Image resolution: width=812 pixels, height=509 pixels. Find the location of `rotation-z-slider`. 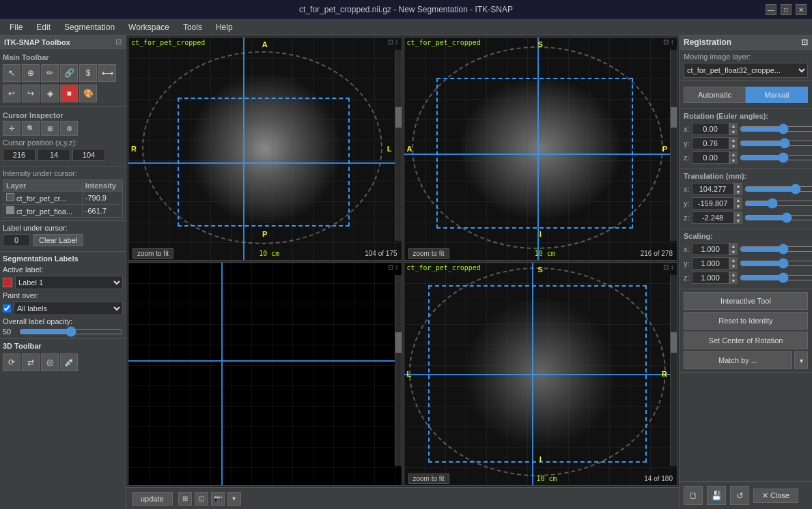

rotation-z-slider is located at coordinates (776, 158).